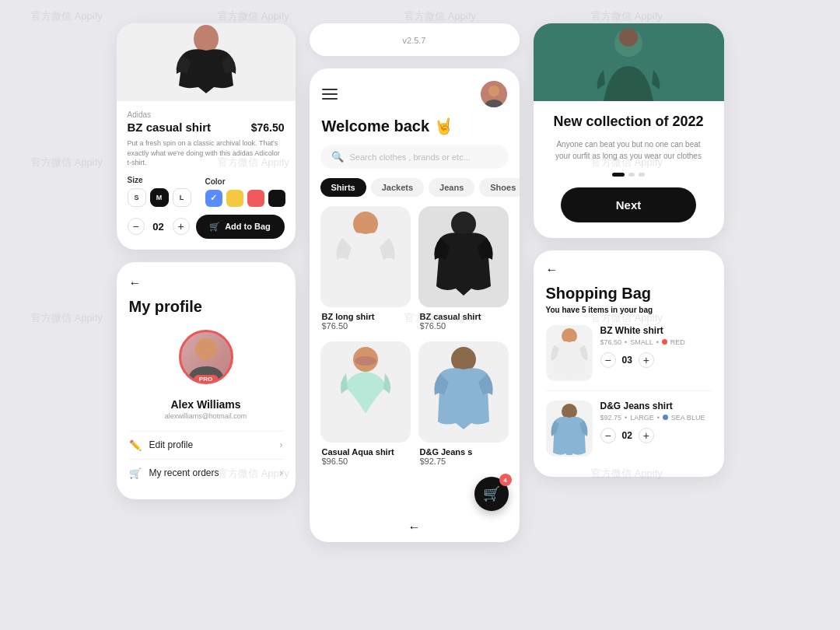 Image resolution: width=840 pixels, height=630 pixels. Describe the element at coordinates (464, 270) in the screenshot. I see `product-grid-item-2: BZ casual shirt $76.50` at that location.